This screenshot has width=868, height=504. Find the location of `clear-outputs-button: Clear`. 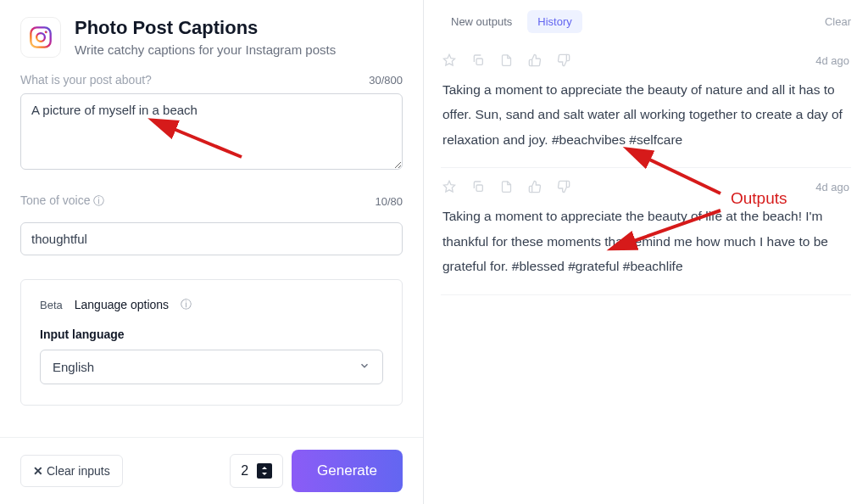

clear-outputs-button: Clear is located at coordinates (837, 22).